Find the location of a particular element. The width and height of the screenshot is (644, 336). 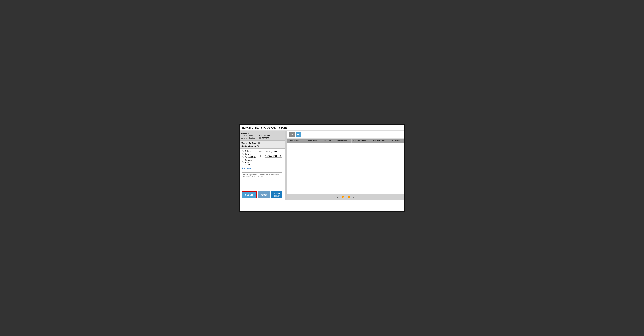

dates-col: From To is located at coordinates (271, 161).